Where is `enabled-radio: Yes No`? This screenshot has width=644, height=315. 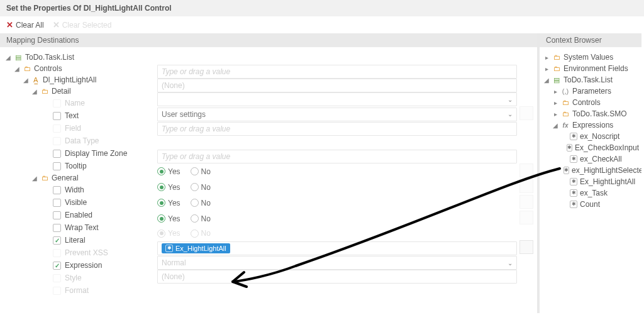 enabled-radio: Yes No is located at coordinates (337, 187).